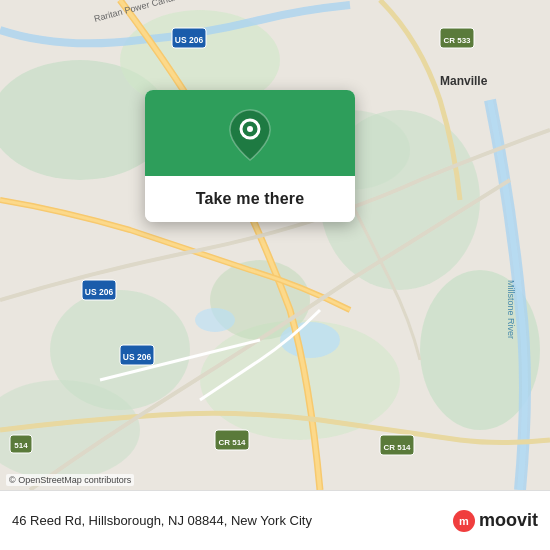  I want to click on svg-text: Manville, so click(464, 81).